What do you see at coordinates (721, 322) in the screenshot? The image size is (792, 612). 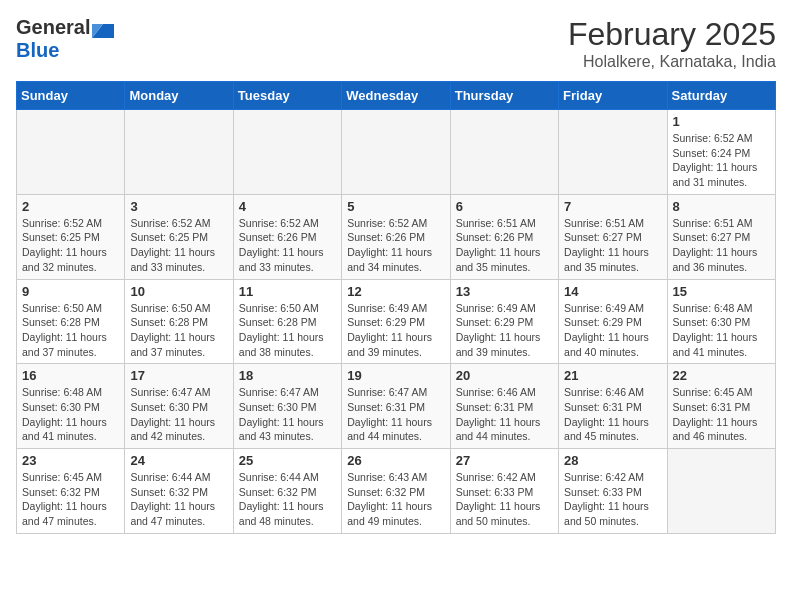 I see `calendar-cell: 15Sunrise: 6:48 AM Sunset: 6:30 PM Dayli…` at bounding box center [721, 322].